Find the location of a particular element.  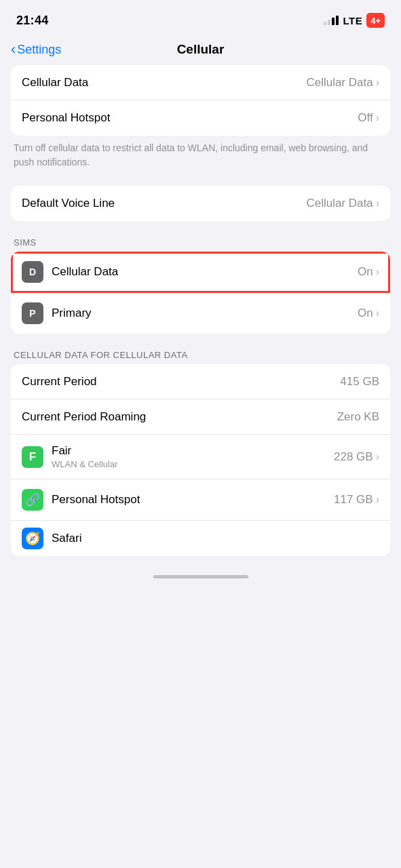

hotspot-app-value: 117 GB is located at coordinates (354, 500).